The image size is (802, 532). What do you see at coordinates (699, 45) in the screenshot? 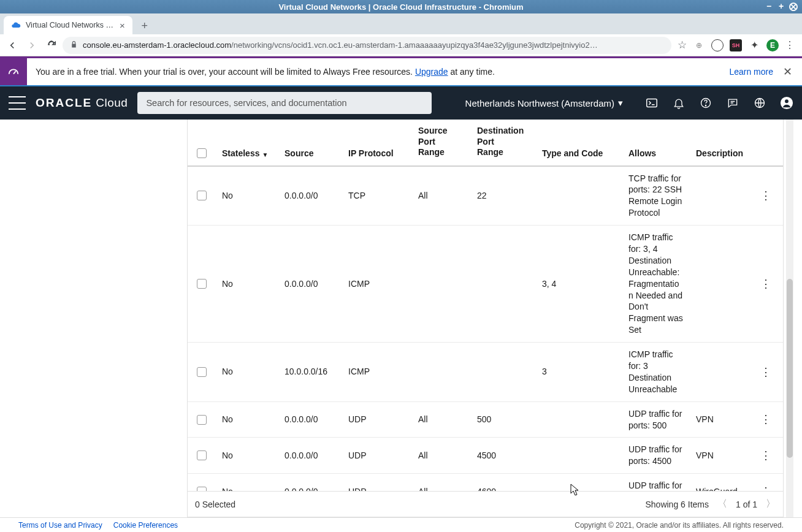
I see `extension-globe-icon: ⊕` at bounding box center [699, 45].